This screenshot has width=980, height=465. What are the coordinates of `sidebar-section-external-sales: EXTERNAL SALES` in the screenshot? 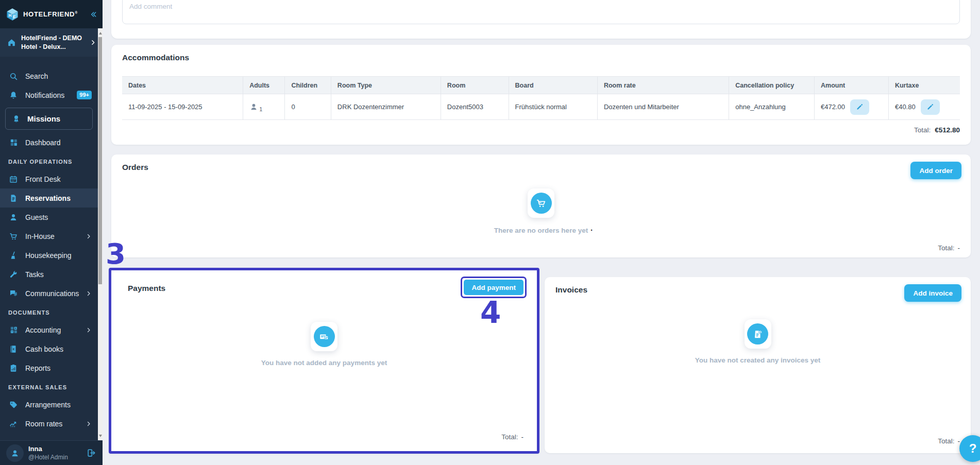 It's located at (49, 386).